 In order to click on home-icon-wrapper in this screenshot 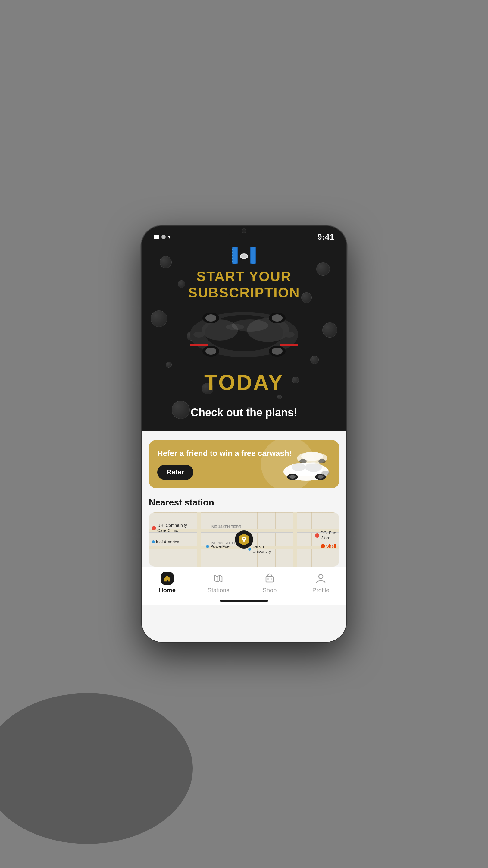, I will do `click(167, 578)`.